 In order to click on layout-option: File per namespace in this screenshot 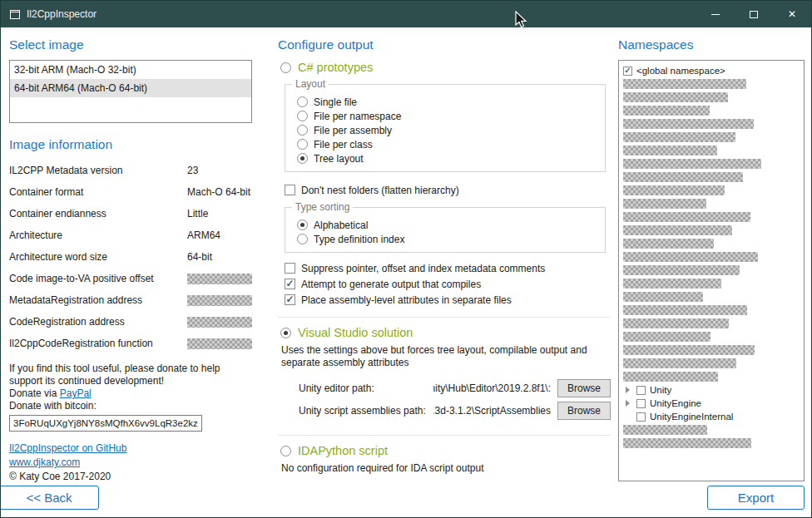, I will do `click(446, 116)`.